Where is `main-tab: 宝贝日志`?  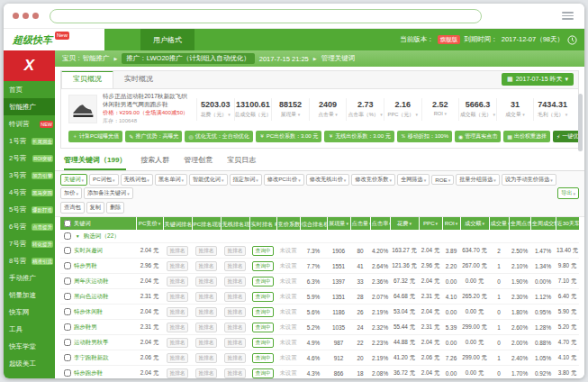 main-tab: 宝贝日志 is located at coordinates (241, 160).